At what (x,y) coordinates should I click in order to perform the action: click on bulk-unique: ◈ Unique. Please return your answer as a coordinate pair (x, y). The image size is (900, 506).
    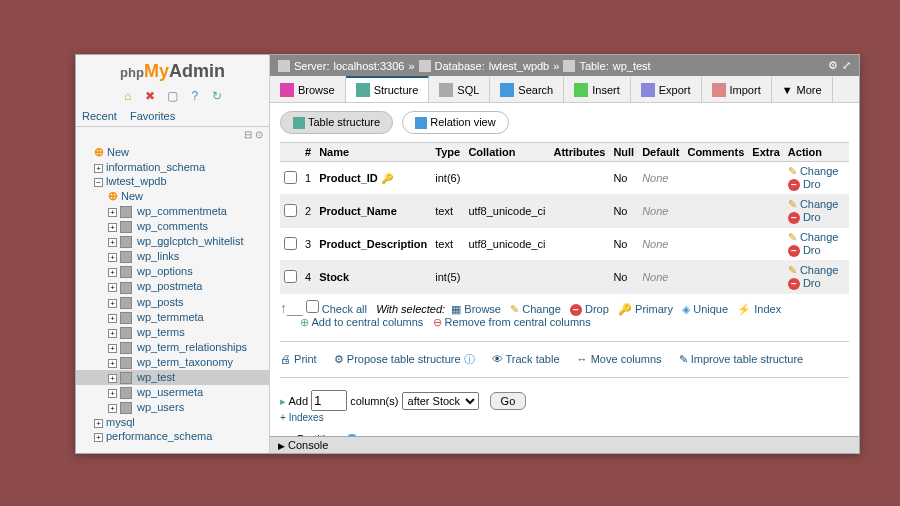
    Looking at the image, I should click on (705, 309).